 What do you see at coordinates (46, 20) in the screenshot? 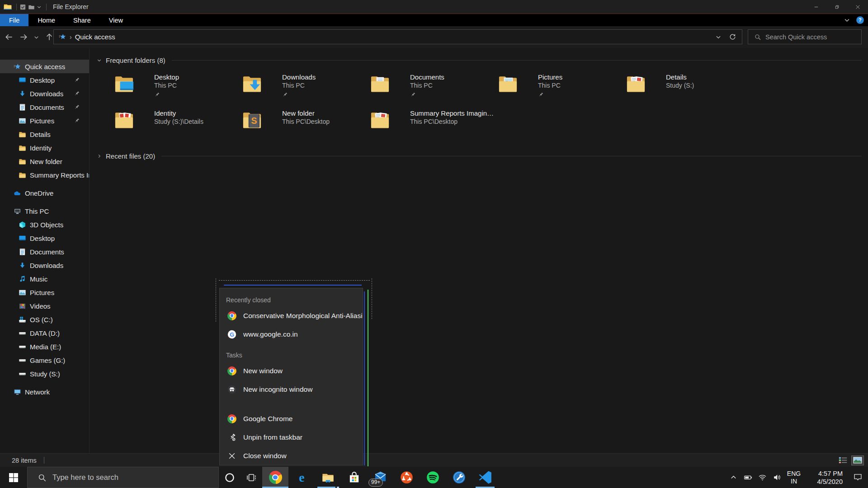
I see `tab-home: Home` at bounding box center [46, 20].